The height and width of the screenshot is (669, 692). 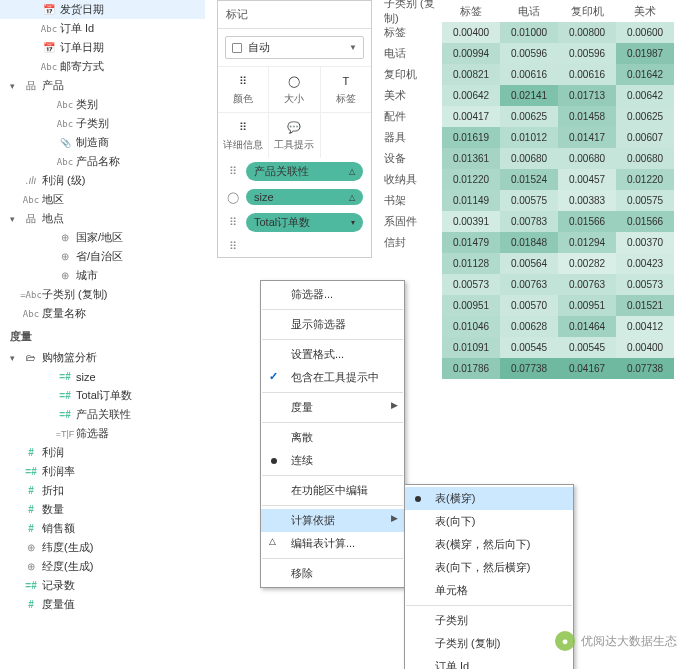 I want to click on heat-cell: 0.01464, so click(x=587, y=326).